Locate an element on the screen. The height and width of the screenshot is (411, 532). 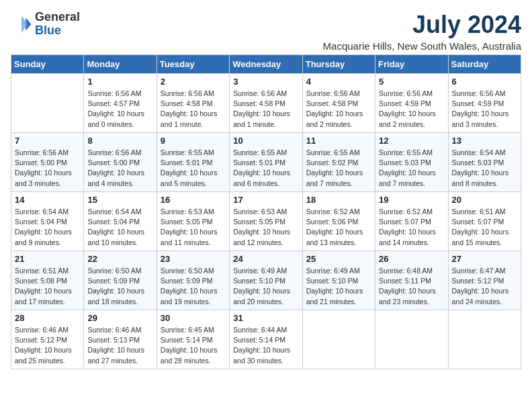
day-info: Sunrise: 6:56 AMSunset: 4:57 PMDaylight:… is located at coordinates (120, 109).